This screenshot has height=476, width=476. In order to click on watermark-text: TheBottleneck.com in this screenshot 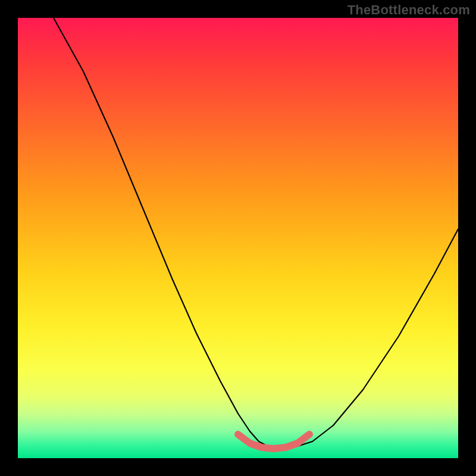, I will do `click(409, 10)`.